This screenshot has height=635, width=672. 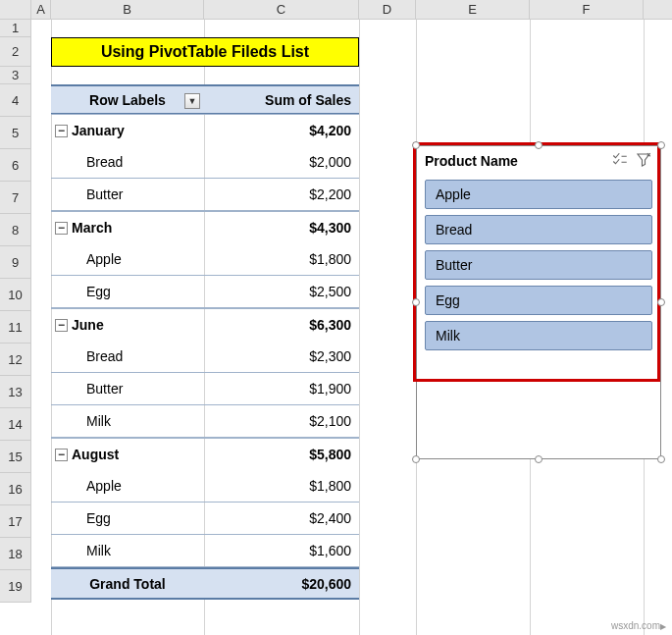 I want to click on row-header-18: 18, so click(x=16, y=554).